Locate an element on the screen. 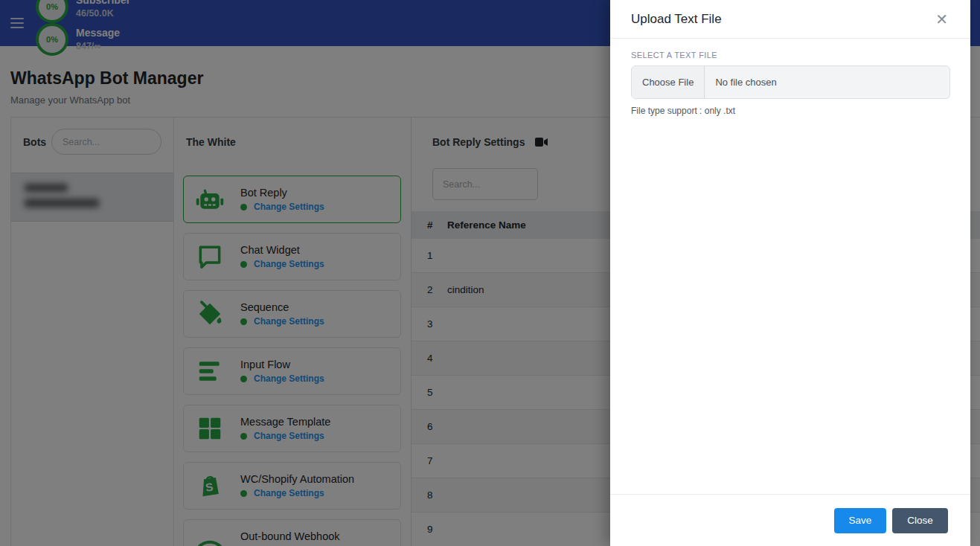  file-chosen-status: No file chosen is located at coordinates (740, 82).